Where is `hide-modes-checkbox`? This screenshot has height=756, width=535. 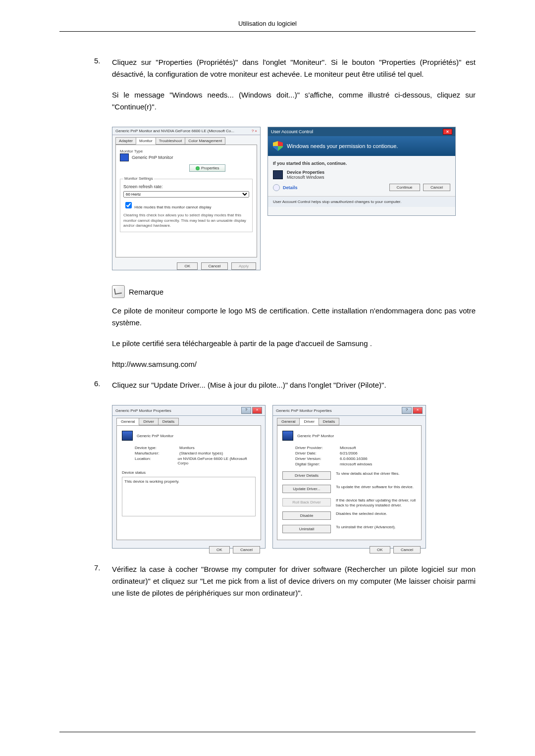
hide-modes-checkbox is located at coordinates (129, 205).